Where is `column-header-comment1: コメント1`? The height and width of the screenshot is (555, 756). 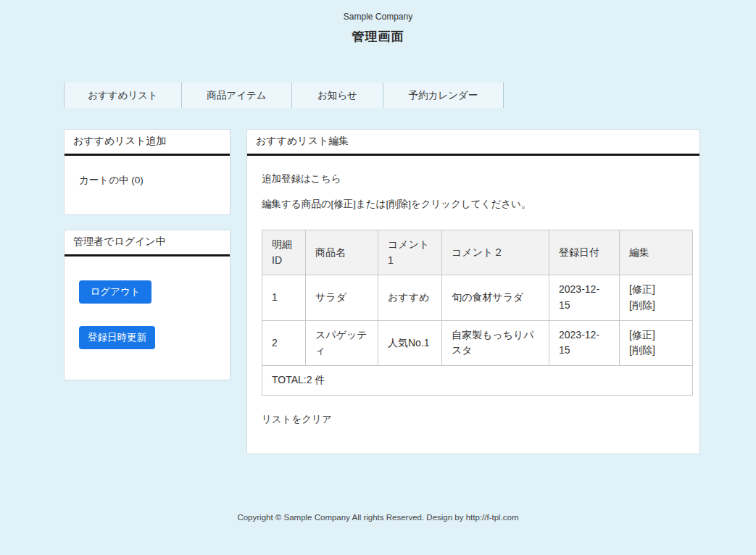 column-header-comment1: コメント1 is located at coordinates (410, 253).